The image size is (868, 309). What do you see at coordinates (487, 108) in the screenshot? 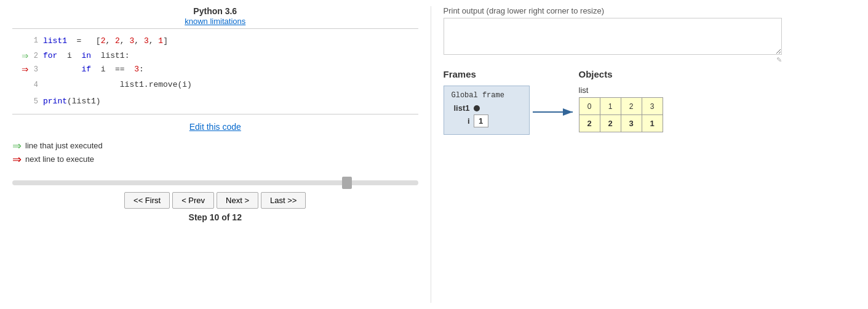
I see `frame-row-list1: list1` at bounding box center [487, 108].